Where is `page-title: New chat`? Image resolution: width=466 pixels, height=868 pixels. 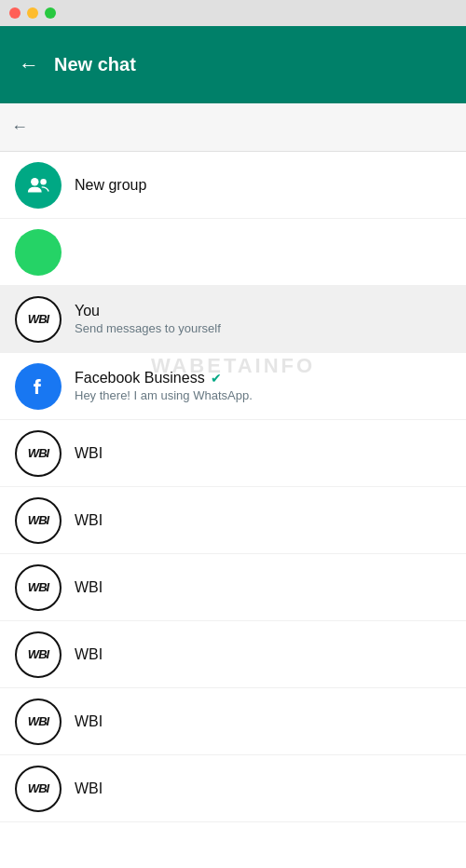
page-title: New chat is located at coordinates (95, 65).